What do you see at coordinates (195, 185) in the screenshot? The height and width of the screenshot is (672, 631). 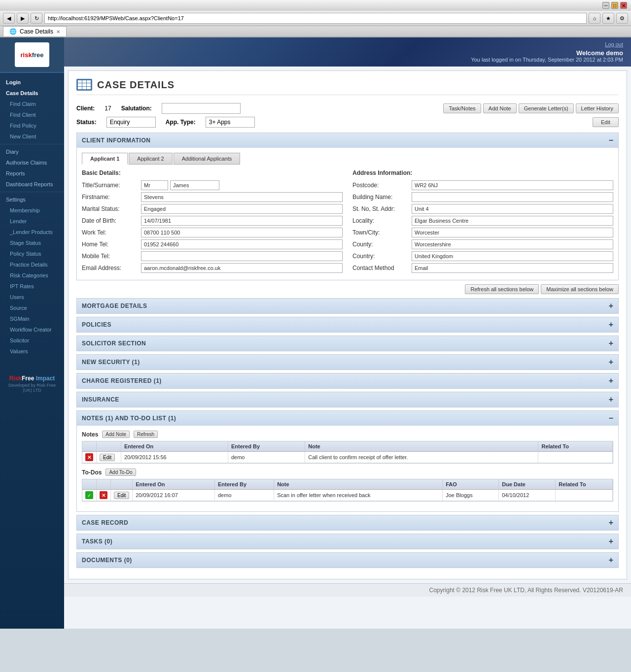 I see `surname-input` at bounding box center [195, 185].